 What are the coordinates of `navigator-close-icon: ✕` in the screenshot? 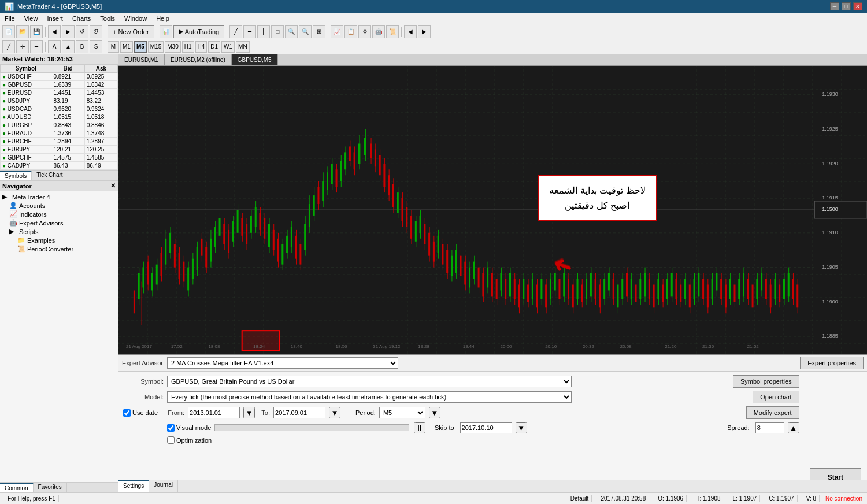 It's located at (113, 186).